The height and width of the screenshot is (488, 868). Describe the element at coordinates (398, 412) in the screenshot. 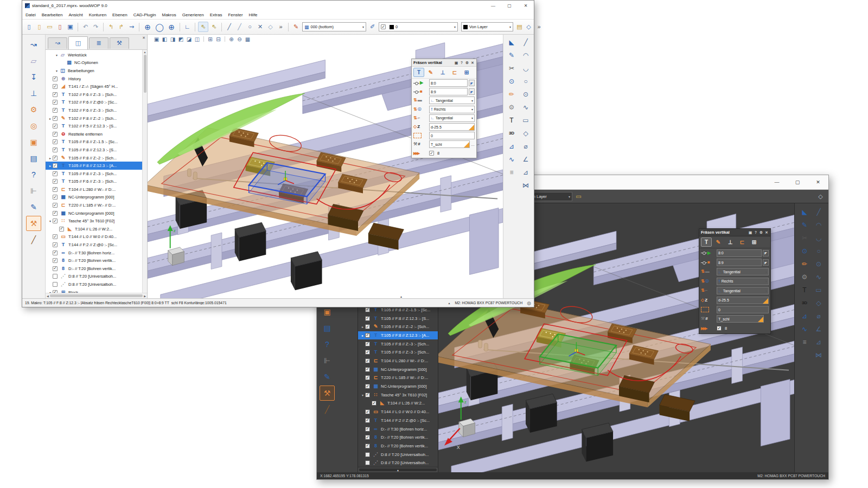

I see `tree-row: ▭T:144 // L:0 // W:0 // D:40...` at that location.